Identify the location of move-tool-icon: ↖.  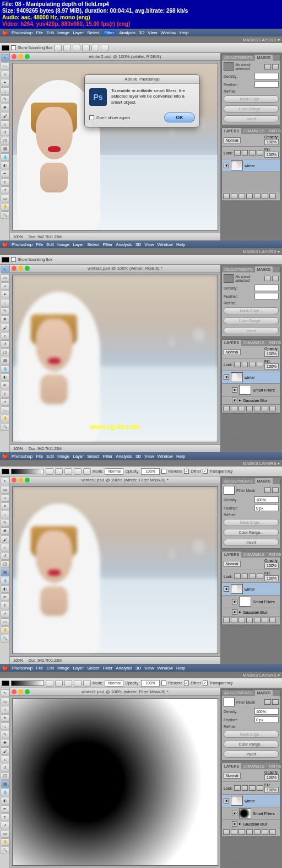
(5, 481).